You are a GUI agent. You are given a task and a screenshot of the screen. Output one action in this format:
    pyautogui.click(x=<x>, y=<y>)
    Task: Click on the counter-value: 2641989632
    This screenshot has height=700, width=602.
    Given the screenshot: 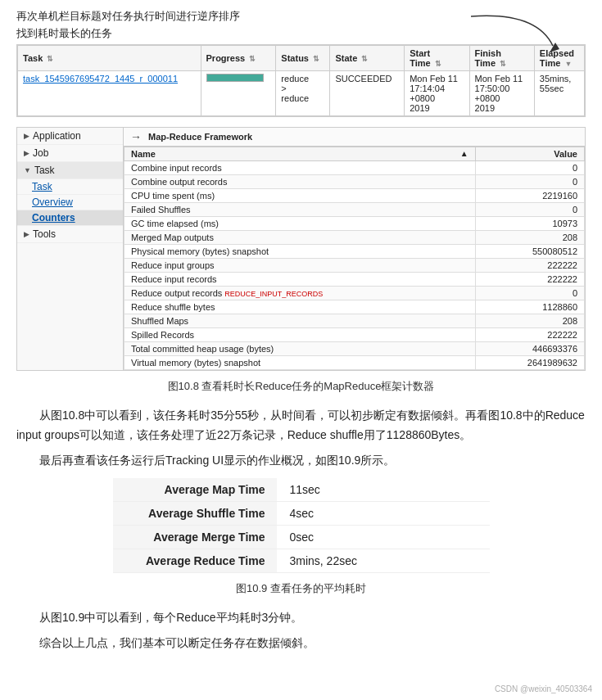 What is the action you would take?
    pyautogui.click(x=529, y=362)
    